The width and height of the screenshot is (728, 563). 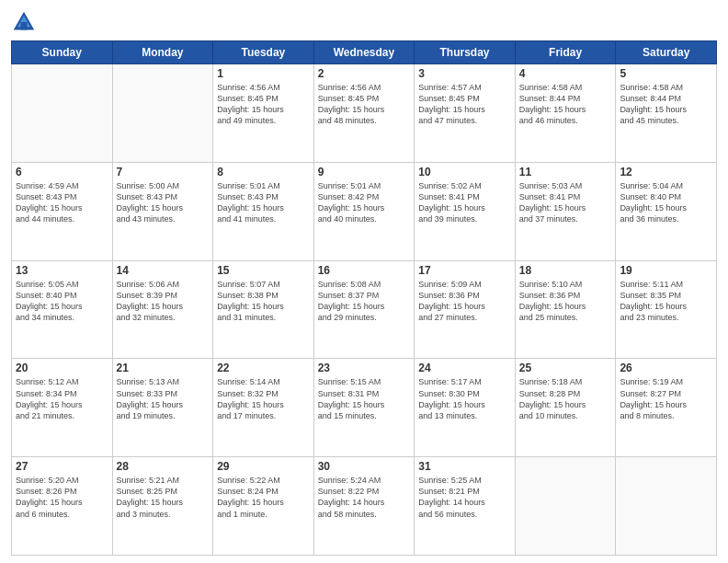 What do you see at coordinates (263, 270) in the screenshot?
I see `day-number: 15` at bounding box center [263, 270].